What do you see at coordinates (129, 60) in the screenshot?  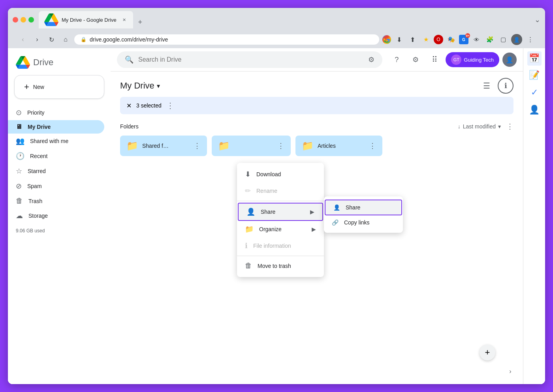 I see `search-icon: 🔍` at bounding box center [129, 60].